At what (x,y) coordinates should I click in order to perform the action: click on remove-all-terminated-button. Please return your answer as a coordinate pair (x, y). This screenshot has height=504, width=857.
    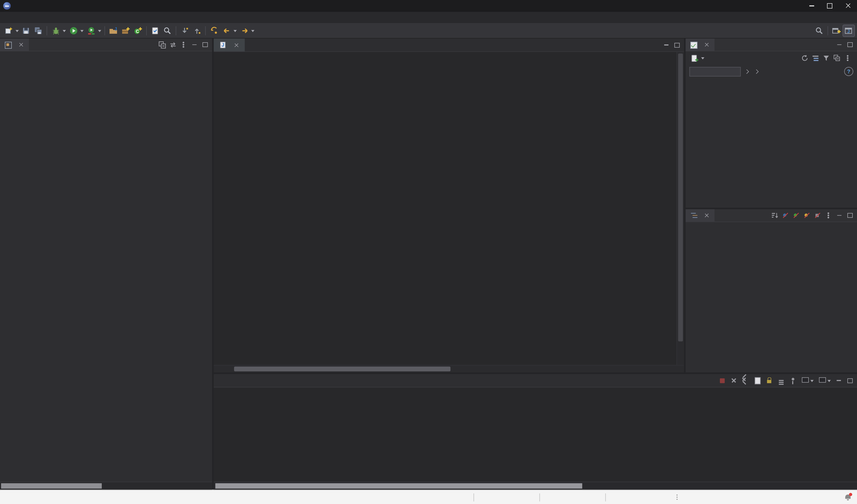
    Looking at the image, I should click on (745, 381).